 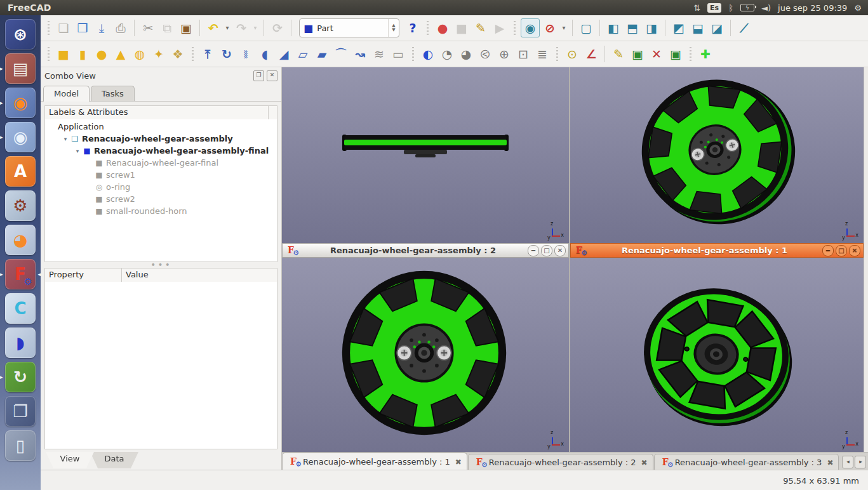 What do you see at coordinates (447, 54) in the screenshot?
I see `part-cut-icon: ◔` at bounding box center [447, 54].